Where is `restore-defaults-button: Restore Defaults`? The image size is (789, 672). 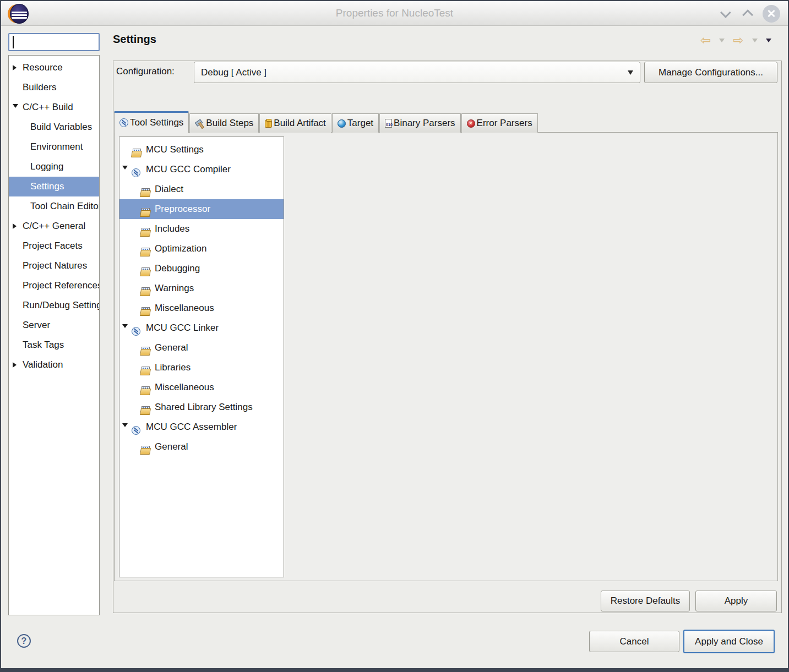 restore-defaults-button: Restore Defaults is located at coordinates (645, 601).